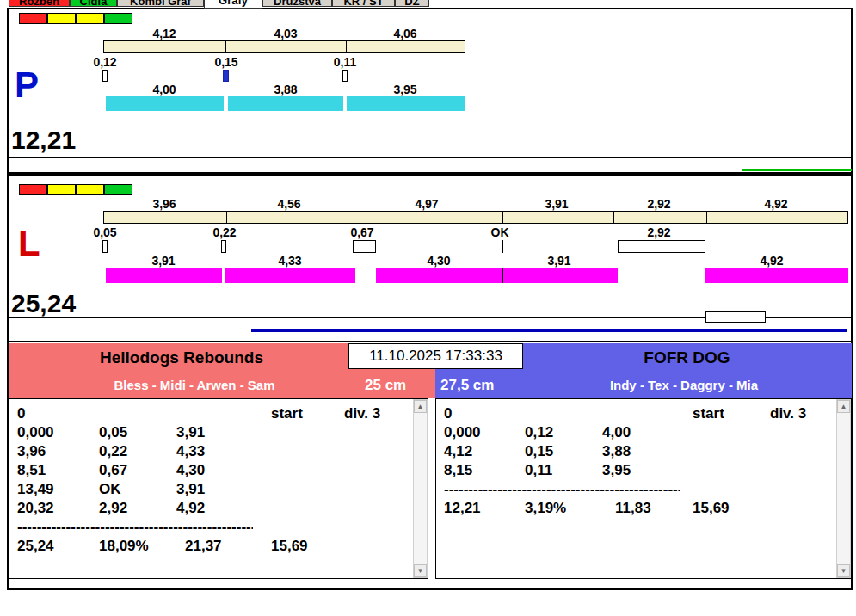  What do you see at coordinates (363, 3) in the screenshot?
I see `tab-kr-st: KR / ST` at bounding box center [363, 3].